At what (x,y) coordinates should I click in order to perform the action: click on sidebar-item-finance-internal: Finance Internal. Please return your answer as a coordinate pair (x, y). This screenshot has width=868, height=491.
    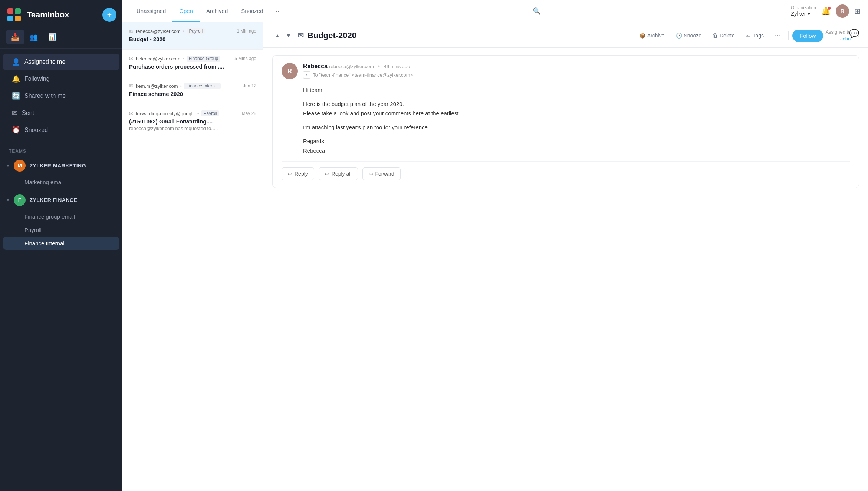
    Looking at the image, I should click on (61, 243).